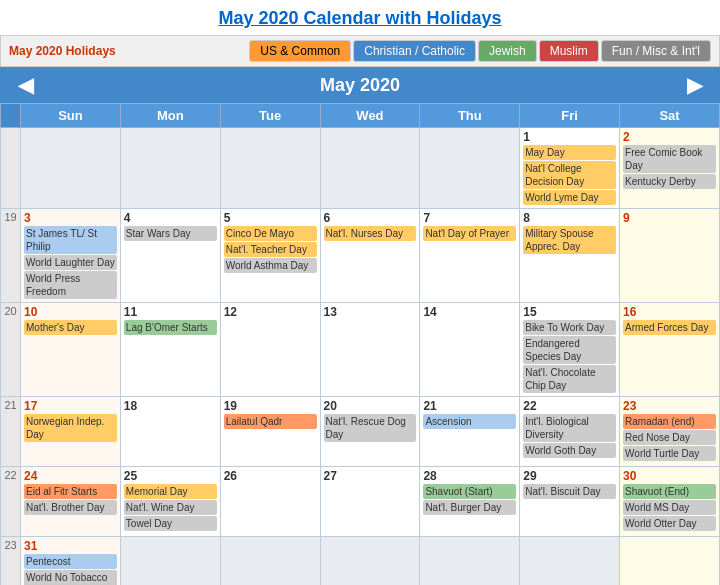  What do you see at coordinates (370, 476) in the screenshot?
I see `day-number: 27` at bounding box center [370, 476].